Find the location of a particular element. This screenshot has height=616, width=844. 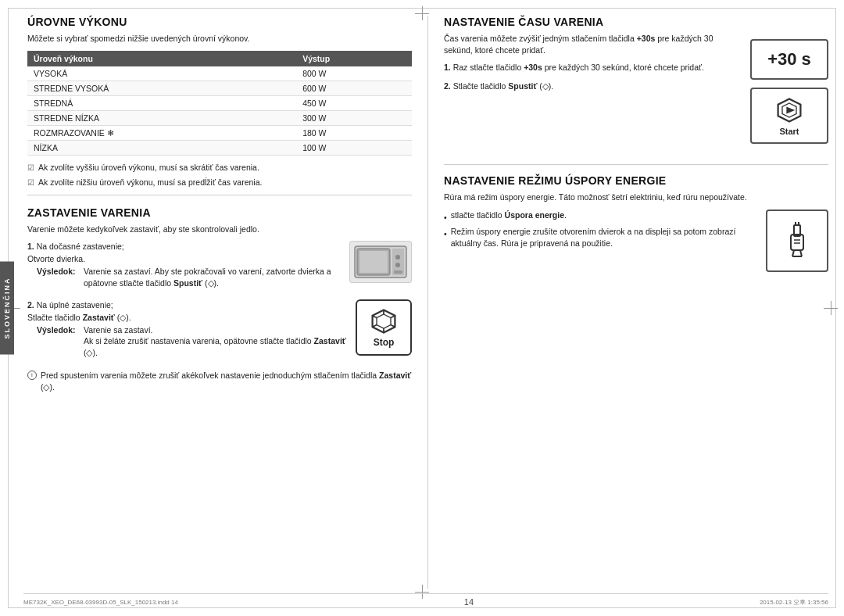

bullet-2-text: Režim úspory energie zrušíte otvorením d… is located at coordinates (603, 238).